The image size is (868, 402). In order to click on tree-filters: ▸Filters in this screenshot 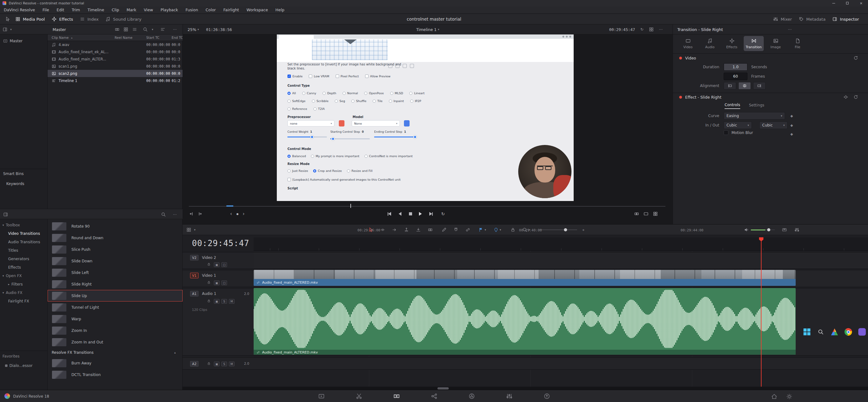, I will do `click(24, 284)`.